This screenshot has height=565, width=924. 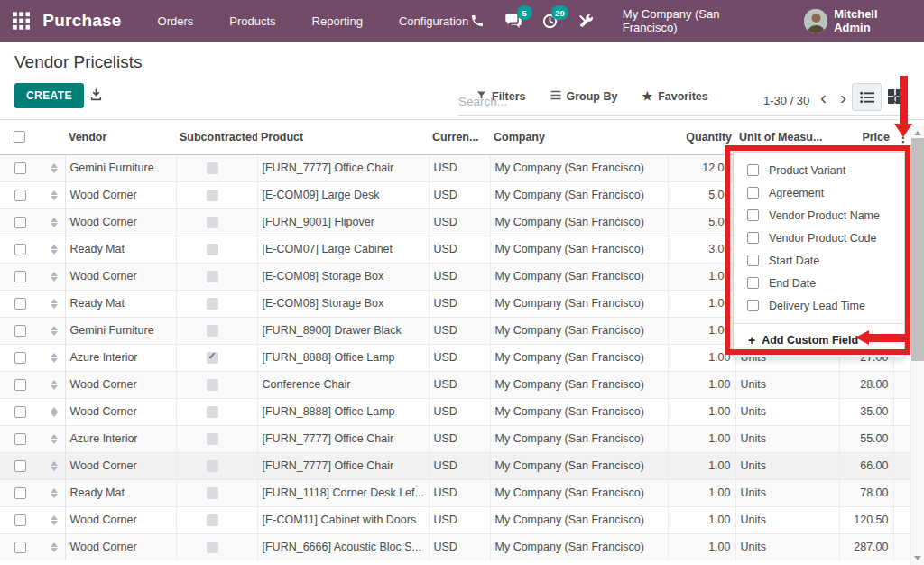 I want to click on vendor-cell: Ready Mat, so click(x=121, y=303).